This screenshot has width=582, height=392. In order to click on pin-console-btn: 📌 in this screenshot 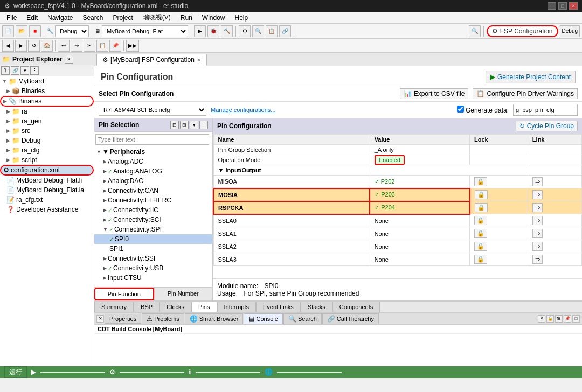, I will do `click(567, 319)`.